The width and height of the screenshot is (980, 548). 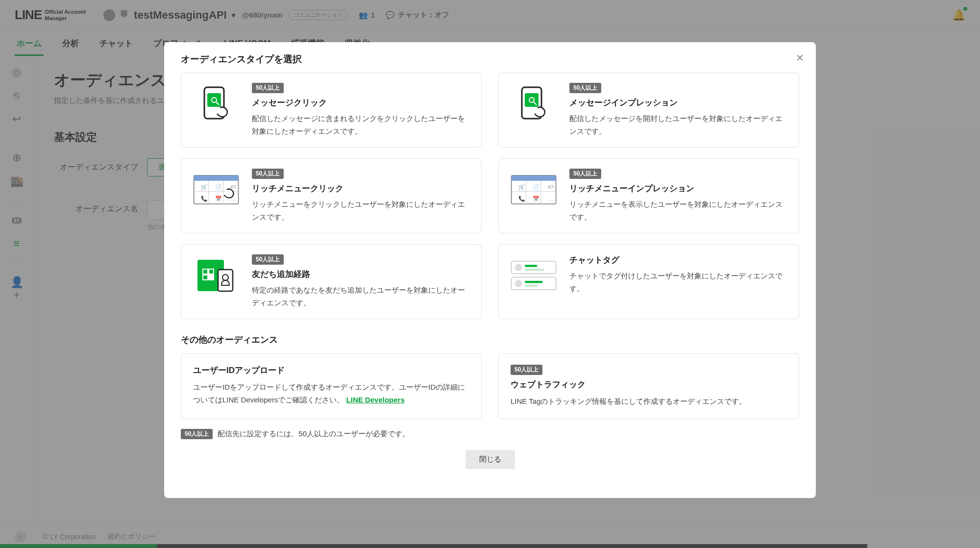 What do you see at coordinates (361, 188) in the screenshot?
I see `card-title: リッチメニュークリック` at bounding box center [361, 188].